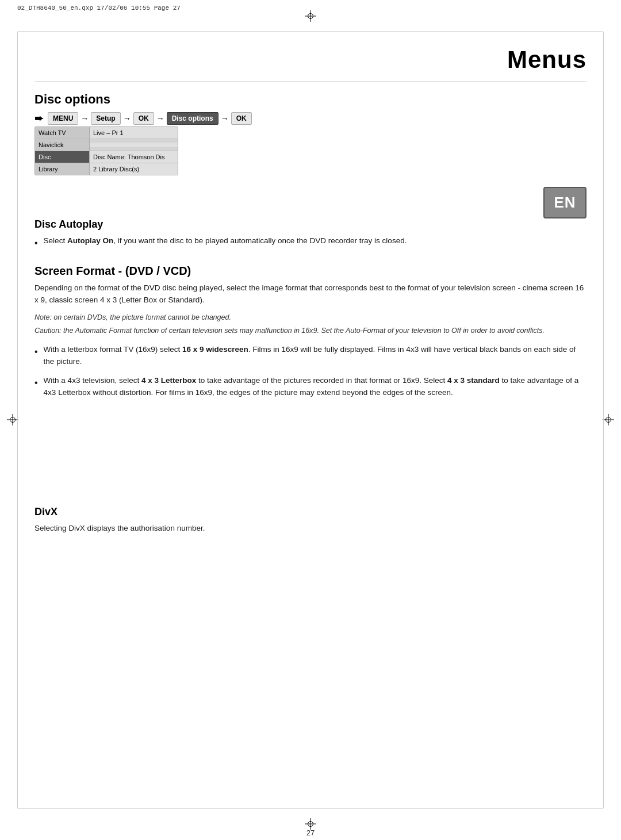 Image resolution: width=621 pixels, height=840 pixels. What do you see at coordinates (310, 331) in the screenshot?
I see `screen-format-note2: Caution: the Automatic Format function o…` at bounding box center [310, 331].